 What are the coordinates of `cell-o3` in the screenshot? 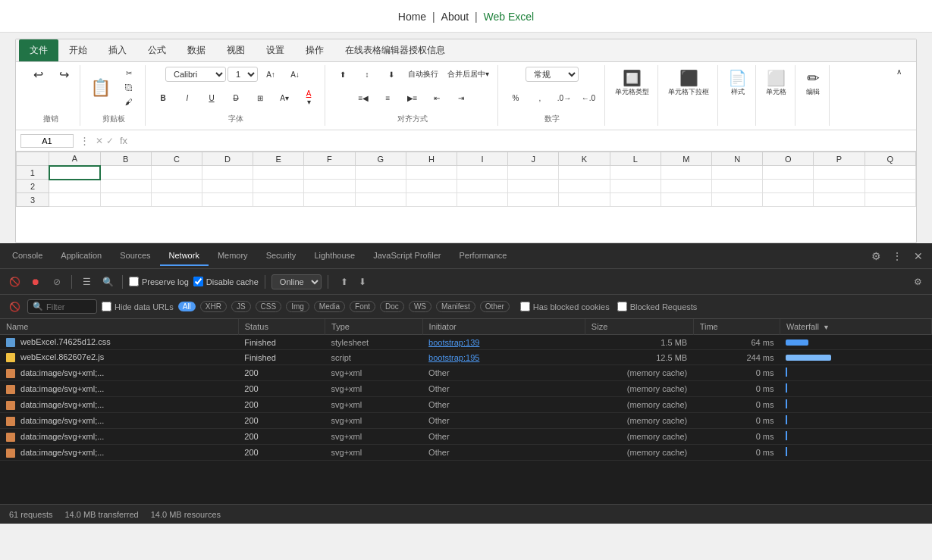 It's located at (789, 200).